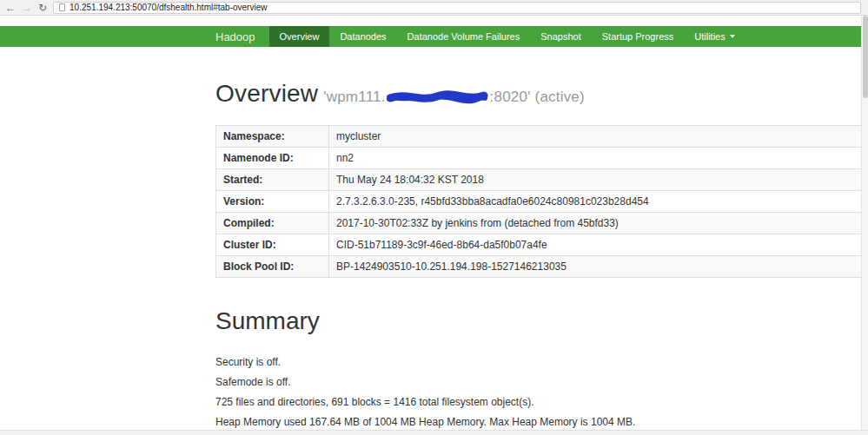 This screenshot has height=435, width=868. What do you see at coordinates (27, 8) in the screenshot?
I see `forward-icon: →` at bounding box center [27, 8].